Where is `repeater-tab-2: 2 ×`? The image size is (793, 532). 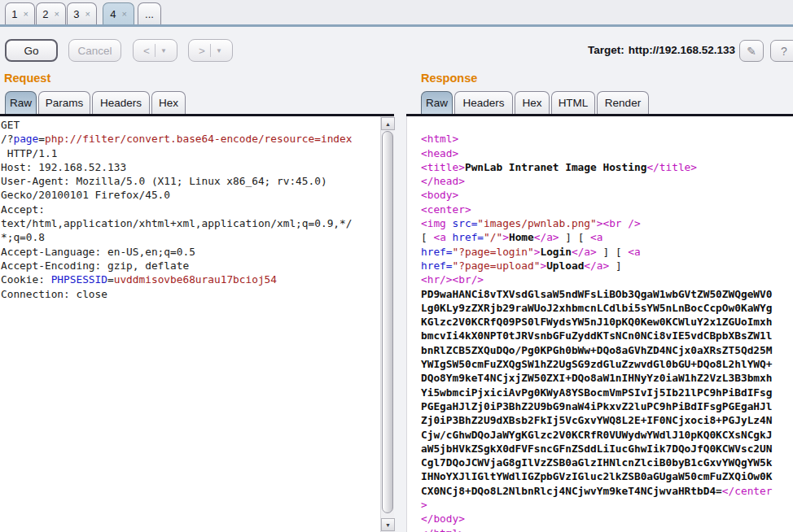 repeater-tab-2: 2 × is located at coordinates (50, 13).